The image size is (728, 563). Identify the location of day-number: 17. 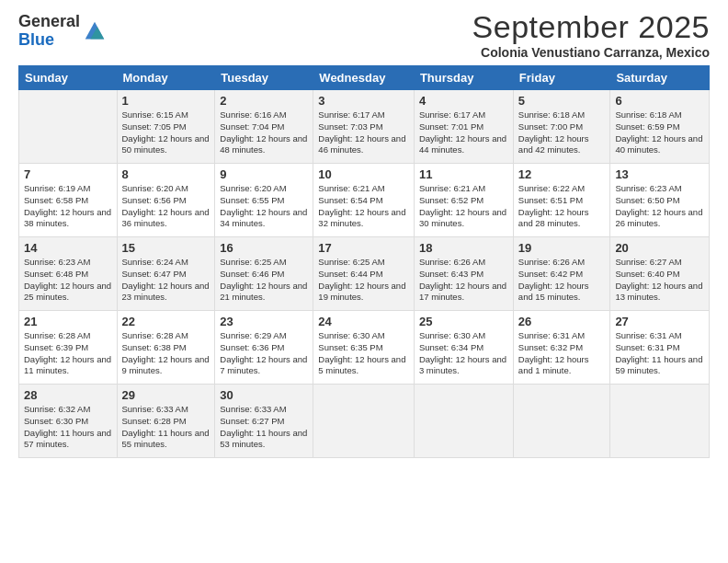
(364, 248).